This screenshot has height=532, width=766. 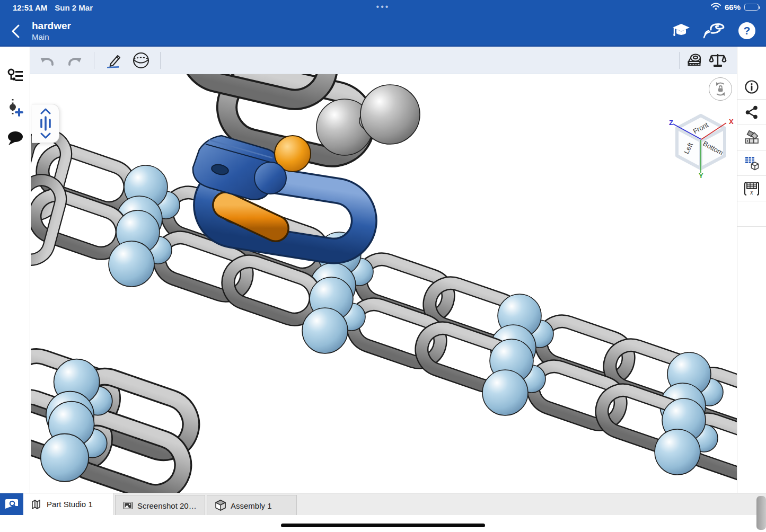 What do you see at coordinates (752, 87) in the screenshot?
I see `properties-info-button` at bounding box center [752, 87].